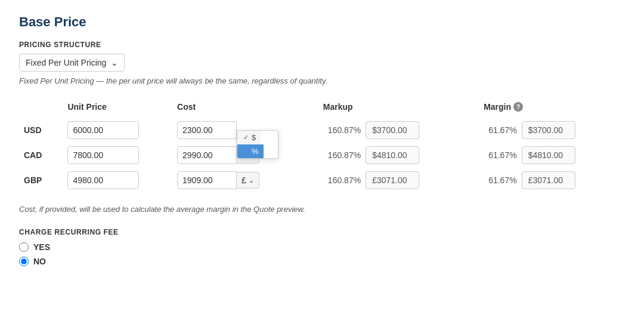 The height and width of the screenshot is (336, 644). What do you see at coordinates (497, 107) in the screenshot?
I see `margin-header-text: Margin` at bounding box center [497, 107].